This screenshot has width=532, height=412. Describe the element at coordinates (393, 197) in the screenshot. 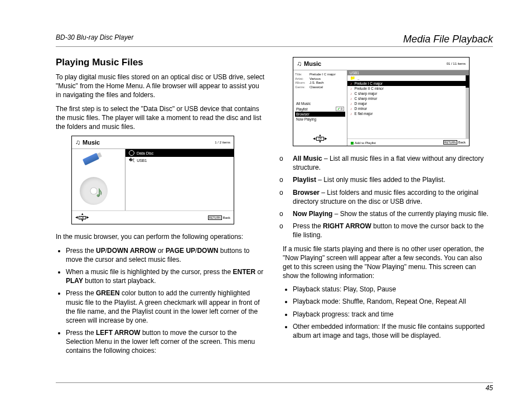

I see `choice-browser: Browser – List folders and music files a…` at that location.